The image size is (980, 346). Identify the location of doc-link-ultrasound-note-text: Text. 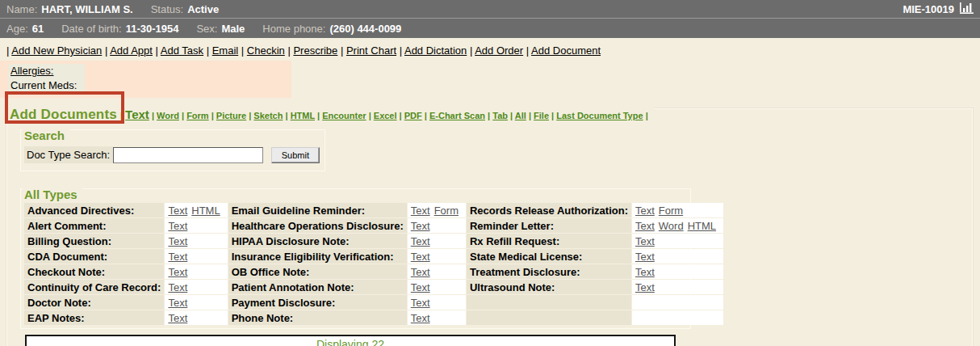
(645, 288).